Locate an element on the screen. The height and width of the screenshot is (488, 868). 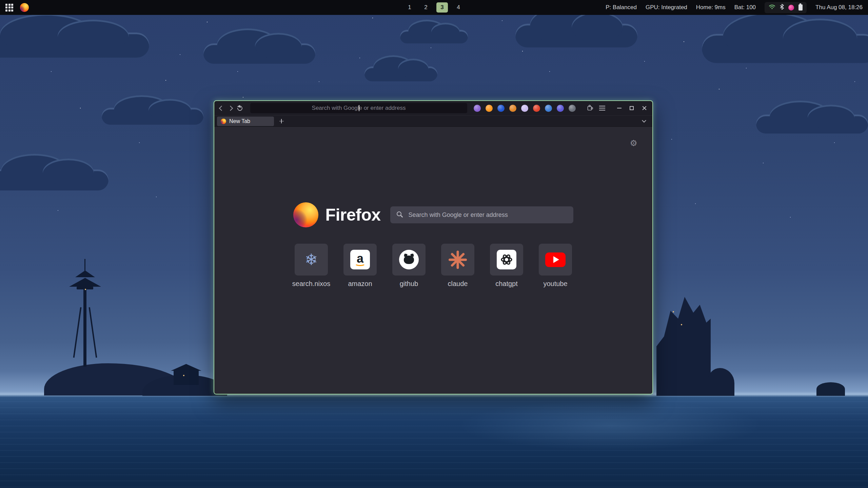
personalize-gear-icon: ⚙ is located at coordinates (634, 143).